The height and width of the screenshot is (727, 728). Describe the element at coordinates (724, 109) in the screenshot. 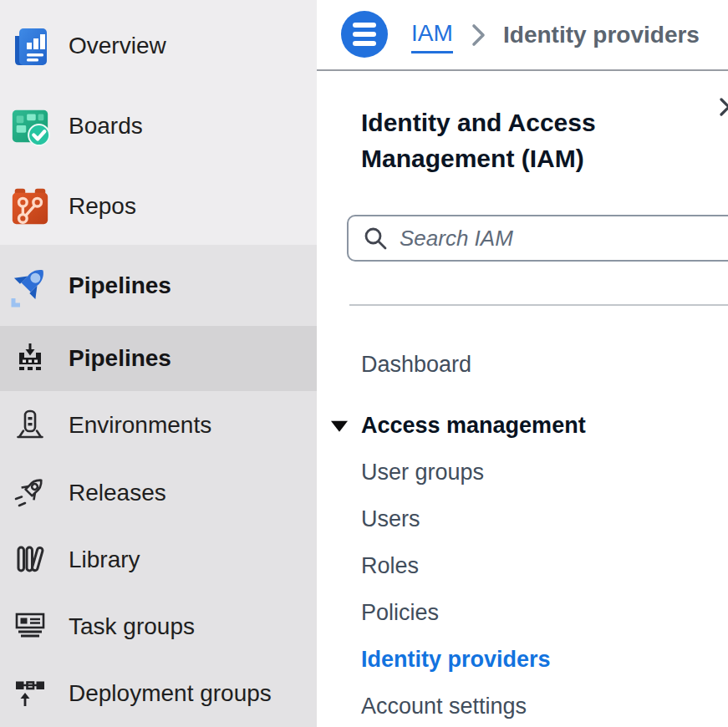

I see `close-icon` at that location.